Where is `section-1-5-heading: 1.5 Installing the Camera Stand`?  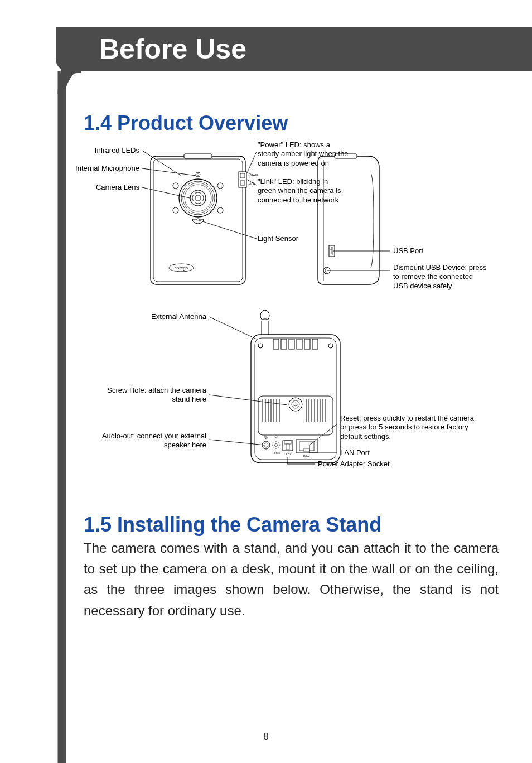
section-1-5-heading: 1.5 Installing the Camera Stand is located at coordinates (291, 525).